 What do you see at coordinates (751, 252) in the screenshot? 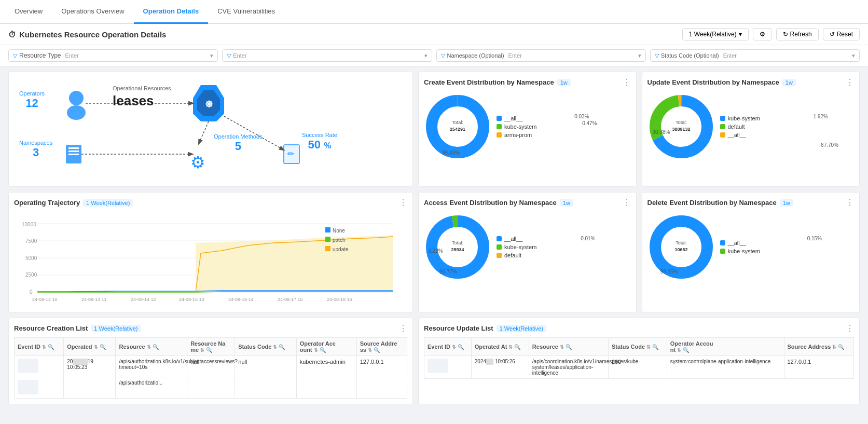
I see `delete-chart-card: Delete Event Distribution by Namespace 1…` at bounding box center [751, 252].